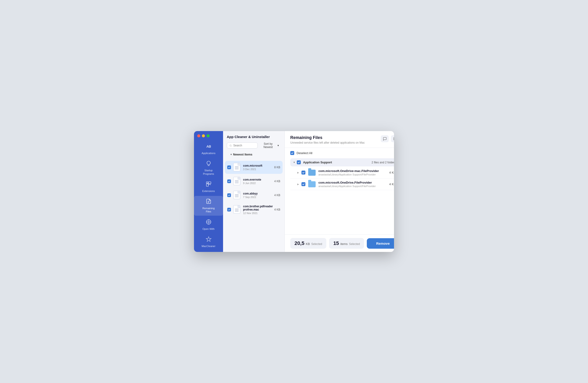 The width and height of the screenshot is (588, 383). Describe the element at coordinates (339, 192) in the screenshot. I see `right-panel: Remaining Files Unneeded service files l…` at that location.